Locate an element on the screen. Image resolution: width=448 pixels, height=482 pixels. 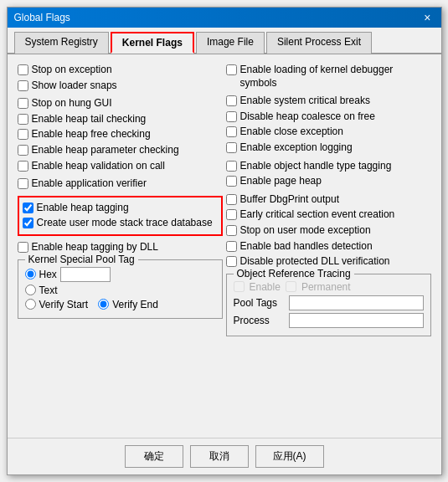
show-loader-snaps-label: Show loader snaps is located at coordinates (75, 86).